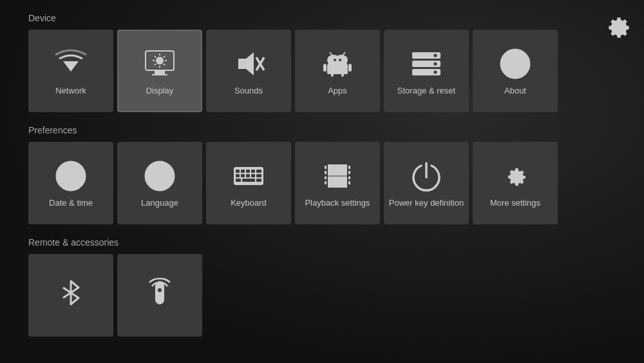  I want to click on tile-keyboard: Keyboard, so click(249, 183).